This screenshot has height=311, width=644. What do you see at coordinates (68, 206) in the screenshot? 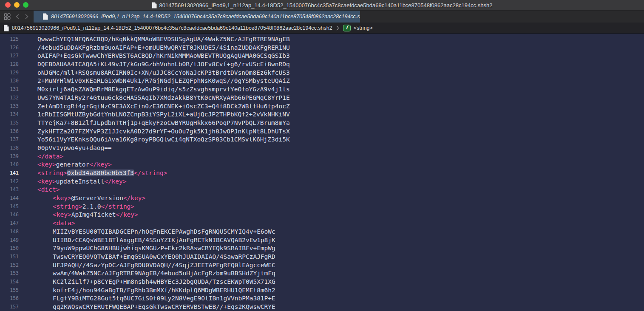
I see `xml-tag: <string>` at bounding box center [68, 206].